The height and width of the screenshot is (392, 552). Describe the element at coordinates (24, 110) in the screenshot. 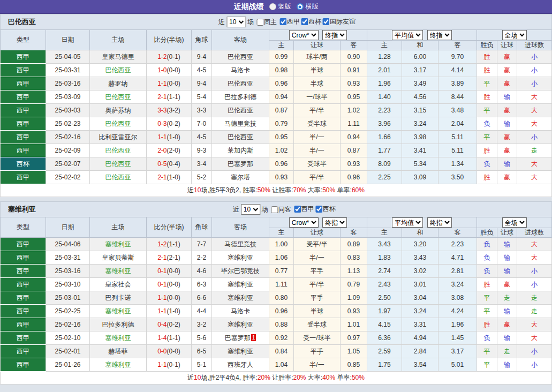

I see `league-type-cell: 西甲` at that location.